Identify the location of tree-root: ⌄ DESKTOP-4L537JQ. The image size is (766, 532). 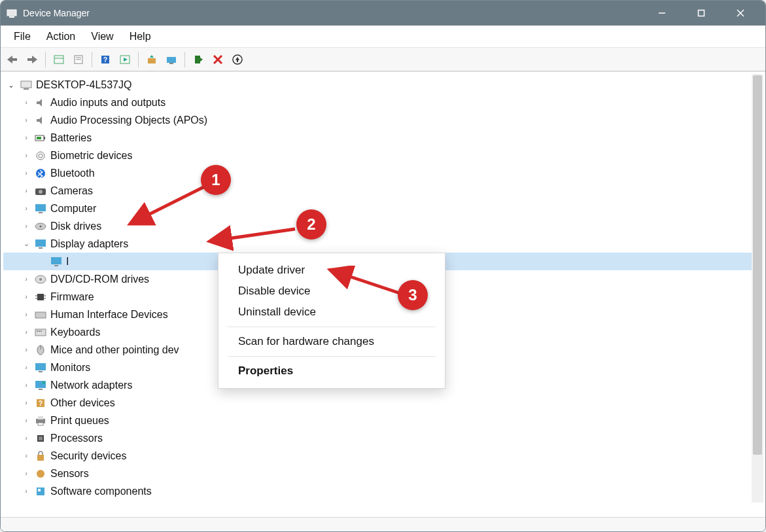
(383, 85).